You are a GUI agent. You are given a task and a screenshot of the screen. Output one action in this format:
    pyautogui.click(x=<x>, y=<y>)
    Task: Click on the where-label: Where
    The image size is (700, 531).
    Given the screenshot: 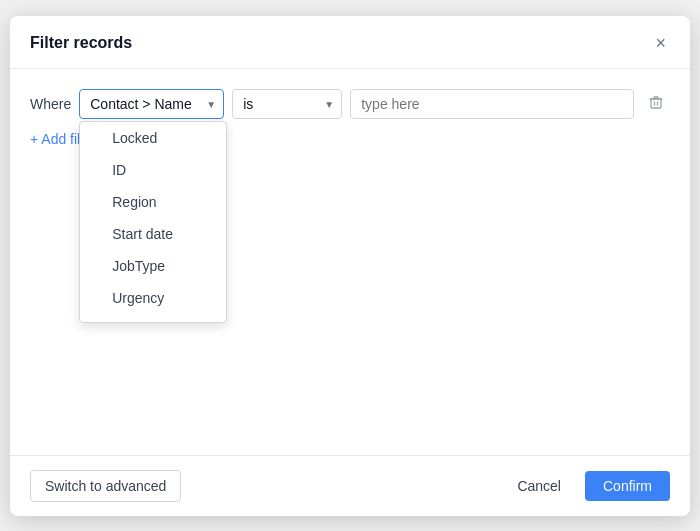 What is the action you would take?
    pyautogui.click(x=50, y=104)
    